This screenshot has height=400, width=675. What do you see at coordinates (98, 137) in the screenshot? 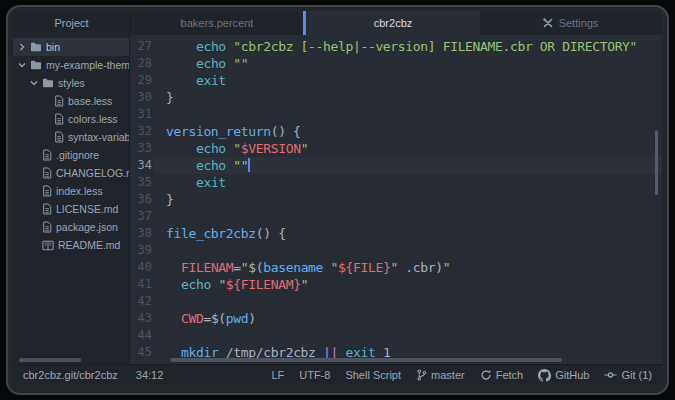
I see `tree-item-label: syntax-variable` at bounding box center [98, 137].